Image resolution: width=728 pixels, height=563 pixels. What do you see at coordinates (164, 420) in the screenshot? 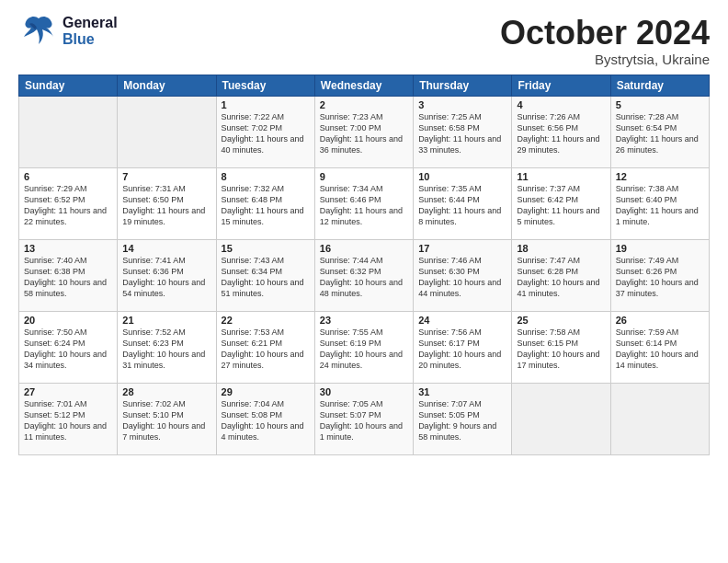
I see `day-info: Sunrise: 7:02 AMSunset: 5:10 PMDaylight:…` at bounding box center [164, 420].